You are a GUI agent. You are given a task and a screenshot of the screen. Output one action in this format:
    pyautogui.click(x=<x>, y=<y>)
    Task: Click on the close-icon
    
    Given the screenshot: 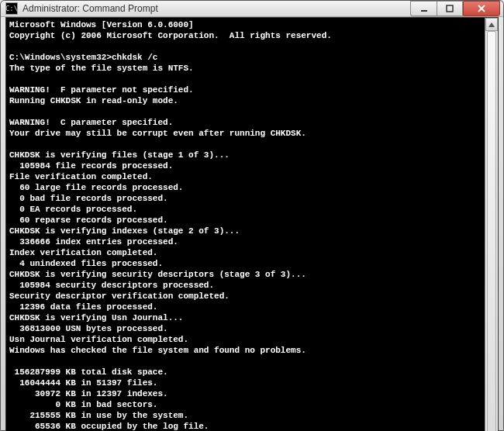 What is the action you would take?
    pyautogui.click(x=482, y=9)
    